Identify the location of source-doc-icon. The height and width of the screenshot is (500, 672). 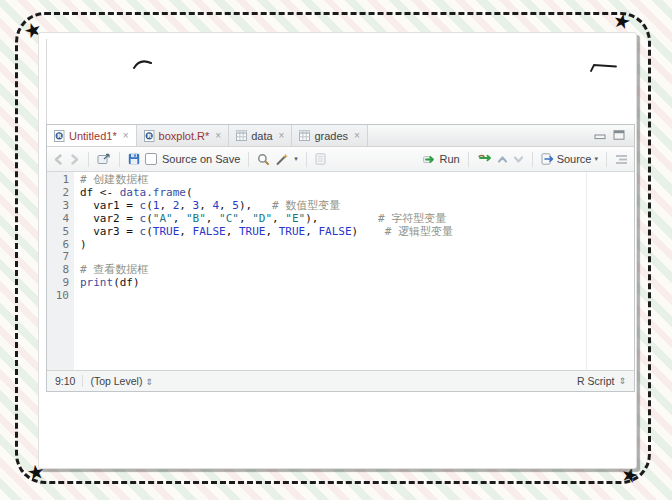
(548, 159).